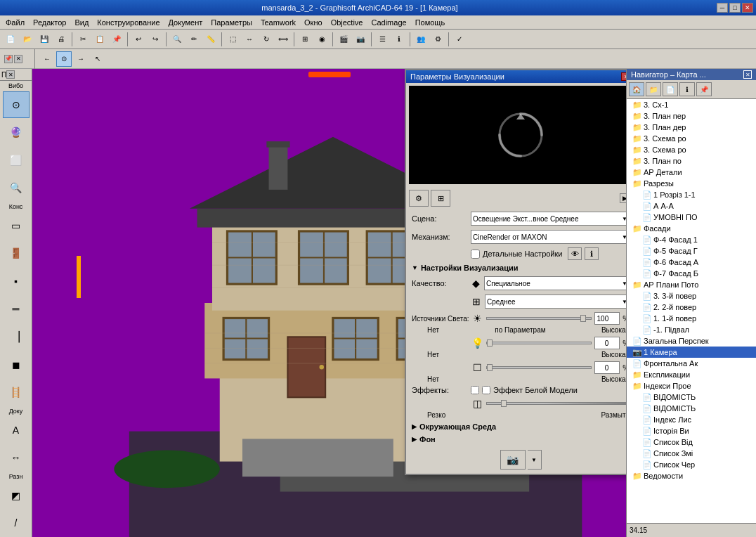 This screenshot has width=756, height=537. I want to click on menu-file: Файл, so click(15, 22).